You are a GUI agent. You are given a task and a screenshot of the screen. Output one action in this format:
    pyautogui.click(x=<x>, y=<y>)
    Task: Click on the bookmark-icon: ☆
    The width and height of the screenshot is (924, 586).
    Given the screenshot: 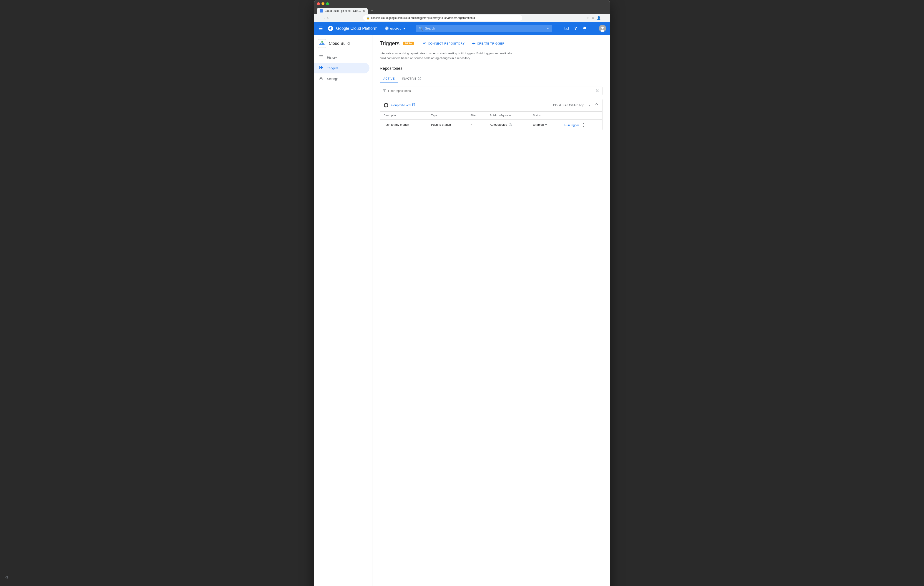 What is the action you would take?
    pyautogui.click(x=588, y=18)
    